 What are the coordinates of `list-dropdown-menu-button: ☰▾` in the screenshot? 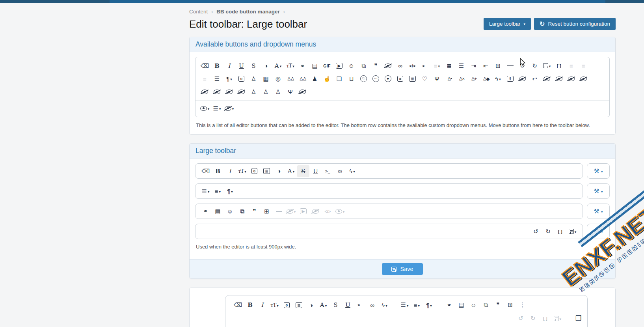 It's located at (217, 108).